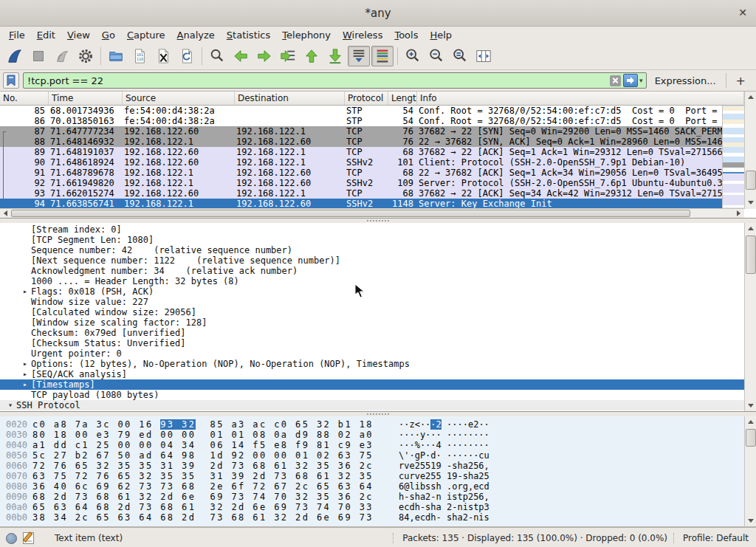 The image size is (756, 547). Describe the element at coordinates (28, 538) in the screenshot. I see `capture-comment-icon` at that location.